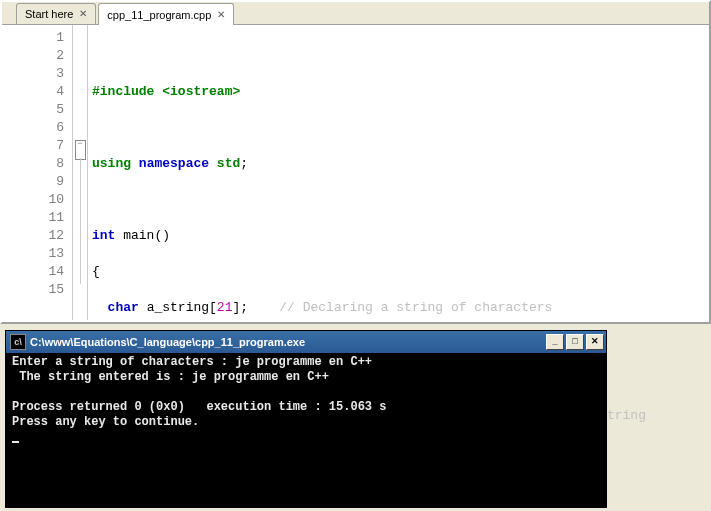 The height and width of the screenshot is (511, 711). I want to click on close-button: ✕, so click(595, 342).